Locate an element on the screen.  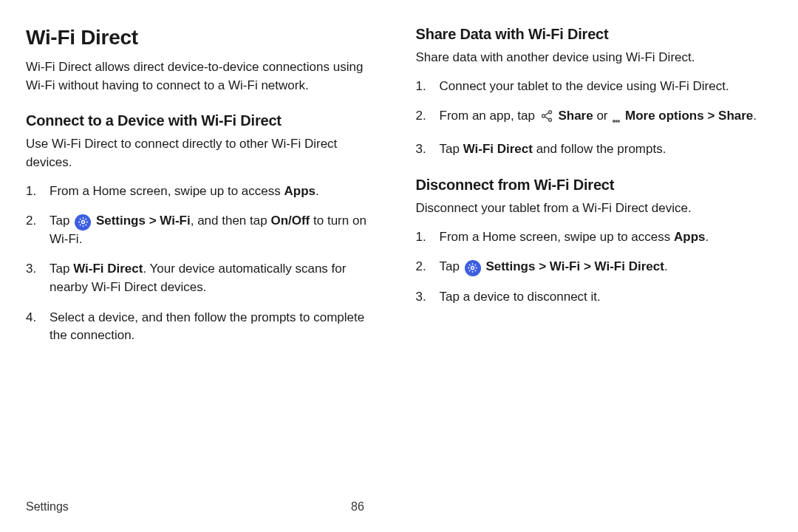
step-text: Connect your tablet to the device using … is located at coordinates (584, 86).